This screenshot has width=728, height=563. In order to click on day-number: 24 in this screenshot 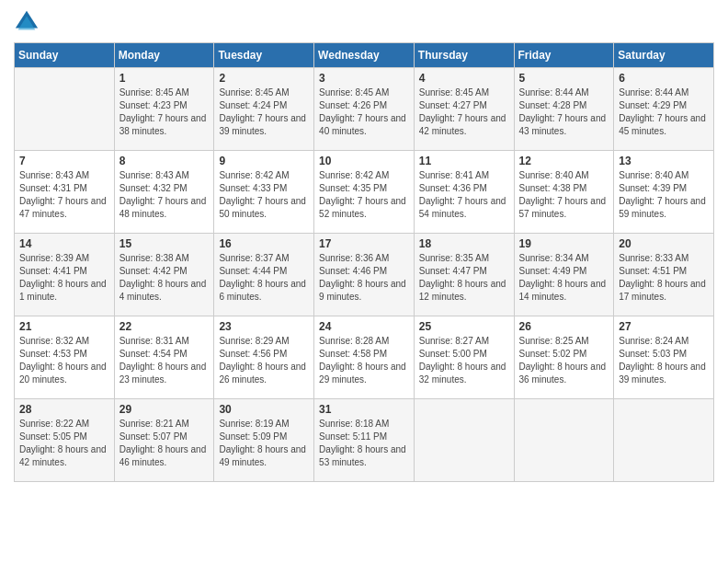, I will do `click(364, 327)`.